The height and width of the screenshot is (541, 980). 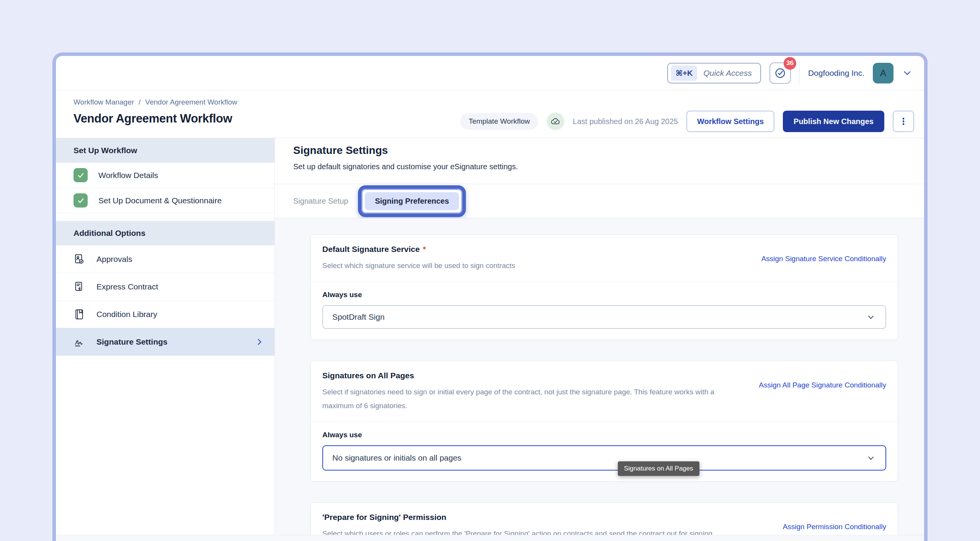 I want to click on kebab-menu-icon, so click(x=903, y=121).